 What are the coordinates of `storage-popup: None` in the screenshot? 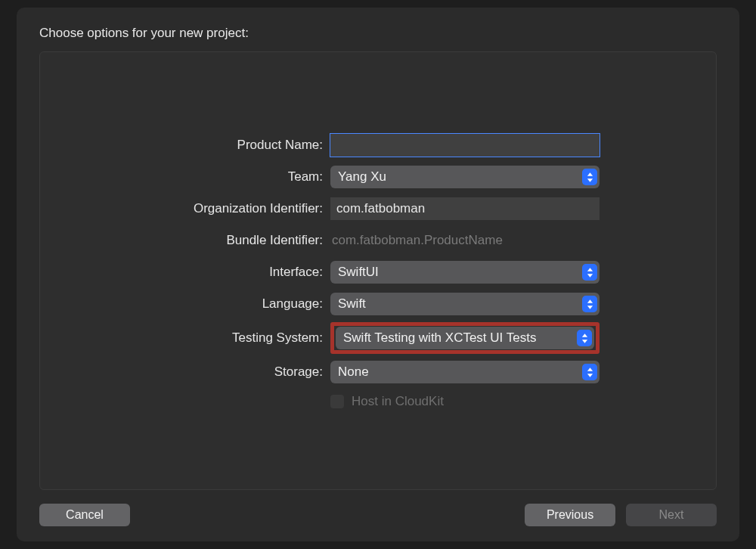 It's located at (465, 372).